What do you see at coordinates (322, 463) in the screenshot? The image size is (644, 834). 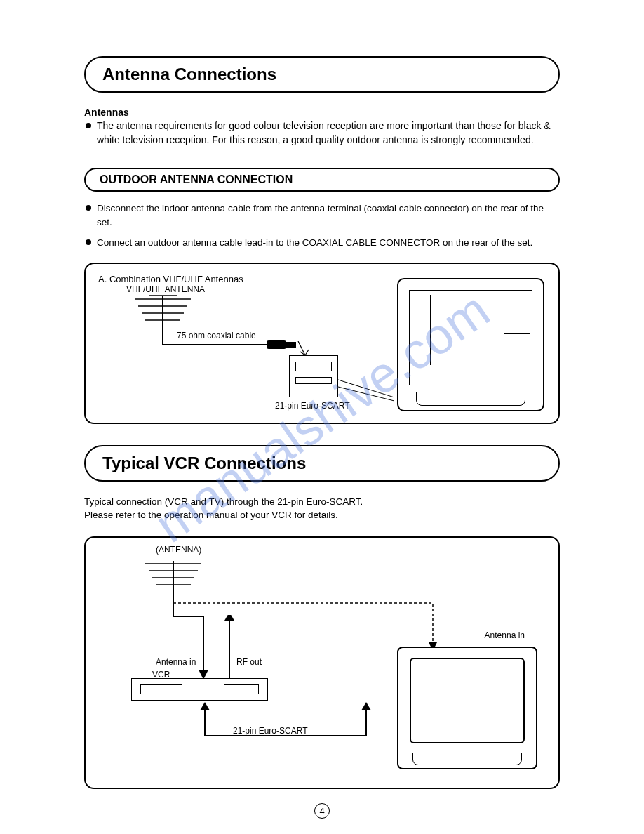 I see `section-title-vcr: Typical VCR Connections` at bounding box center [322, 463].